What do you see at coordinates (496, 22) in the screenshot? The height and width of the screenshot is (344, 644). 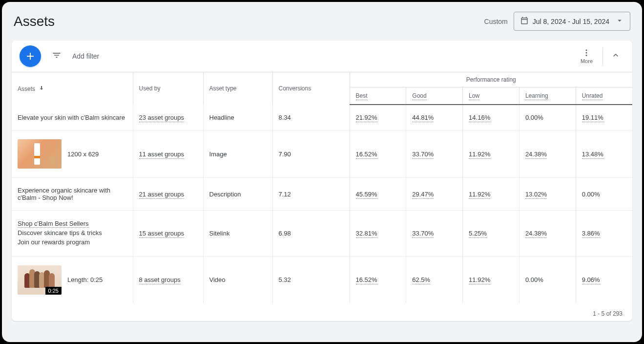 I see `date-preset-label: Custom` at bounding box center [496, 22].